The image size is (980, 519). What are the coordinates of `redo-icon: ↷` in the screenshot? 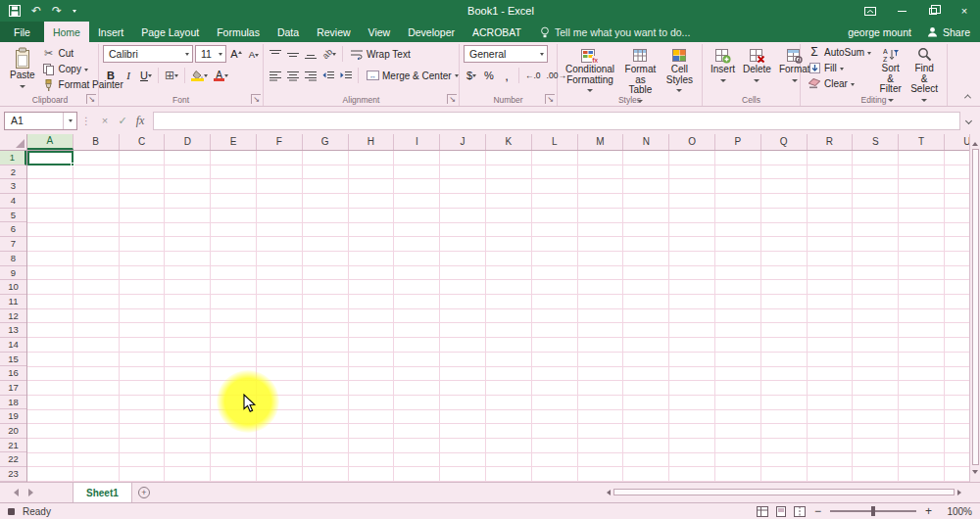 It's located at (57, 11).